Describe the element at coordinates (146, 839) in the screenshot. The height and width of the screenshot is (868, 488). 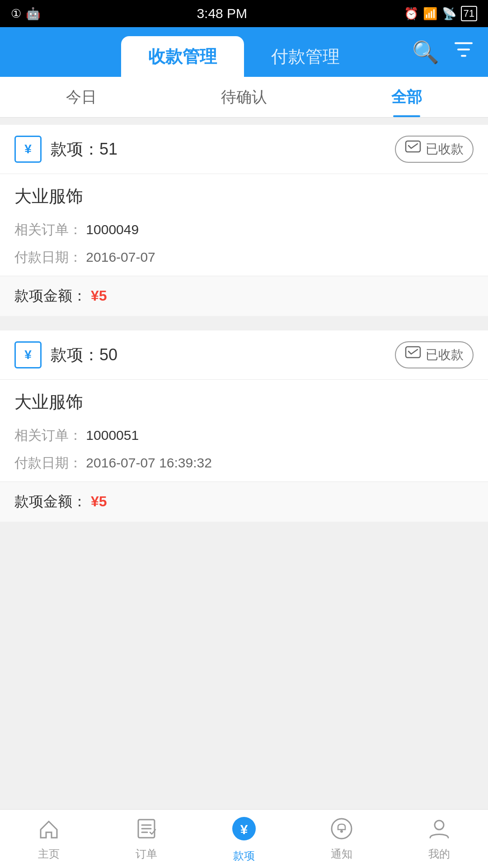
I see `bottom-nav-order: 订单` at that location.